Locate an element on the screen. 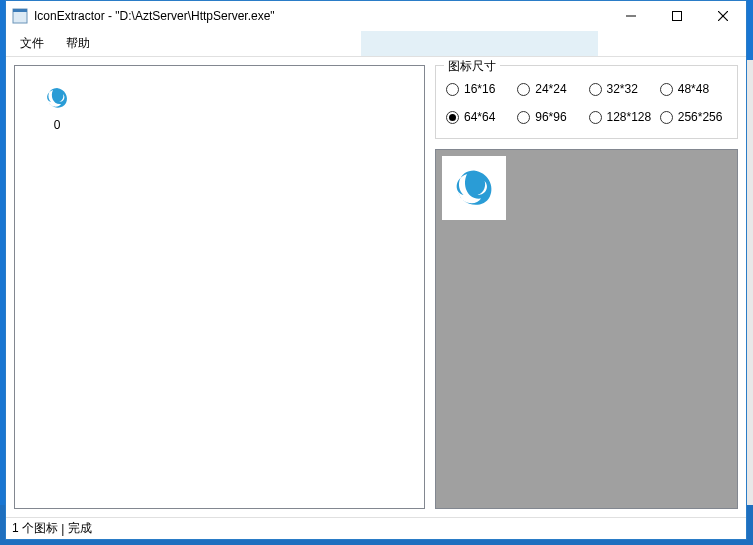 The image size is (753, 545). status-state: 完成 is located at coordinates (80, 528).